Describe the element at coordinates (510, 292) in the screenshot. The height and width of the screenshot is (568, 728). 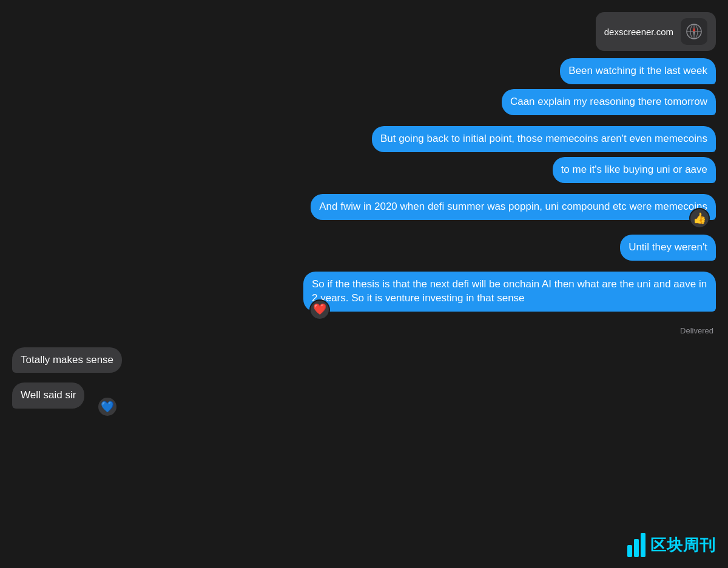
I see `bubble-7: So if the thesis is that the next defi w…` at that location.